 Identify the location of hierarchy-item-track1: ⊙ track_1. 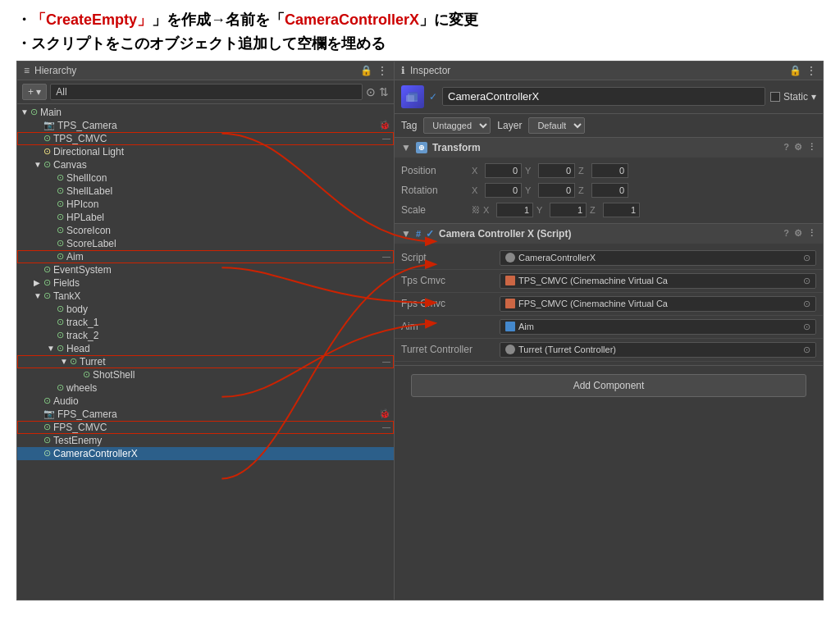
(205, 322).